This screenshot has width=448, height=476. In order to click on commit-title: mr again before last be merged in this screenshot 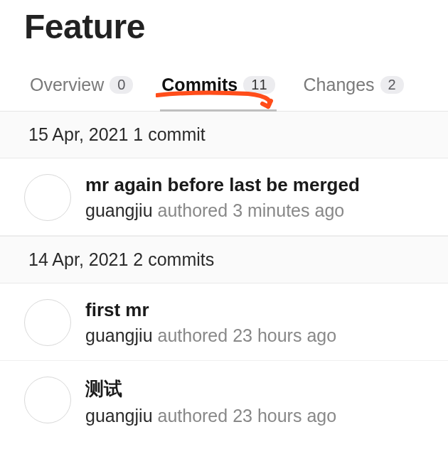, I will do `click(223, 185)`.